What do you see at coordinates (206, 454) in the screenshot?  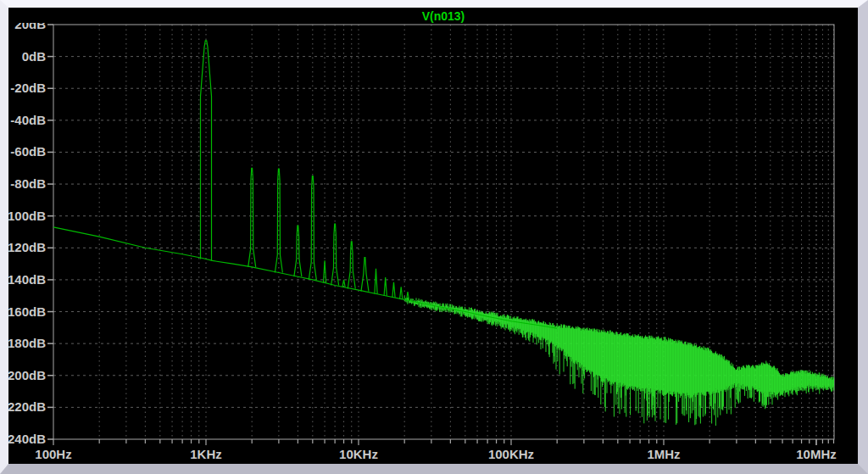 I see `x-tick-label: 1KHz` at bounding box center [206, 454].